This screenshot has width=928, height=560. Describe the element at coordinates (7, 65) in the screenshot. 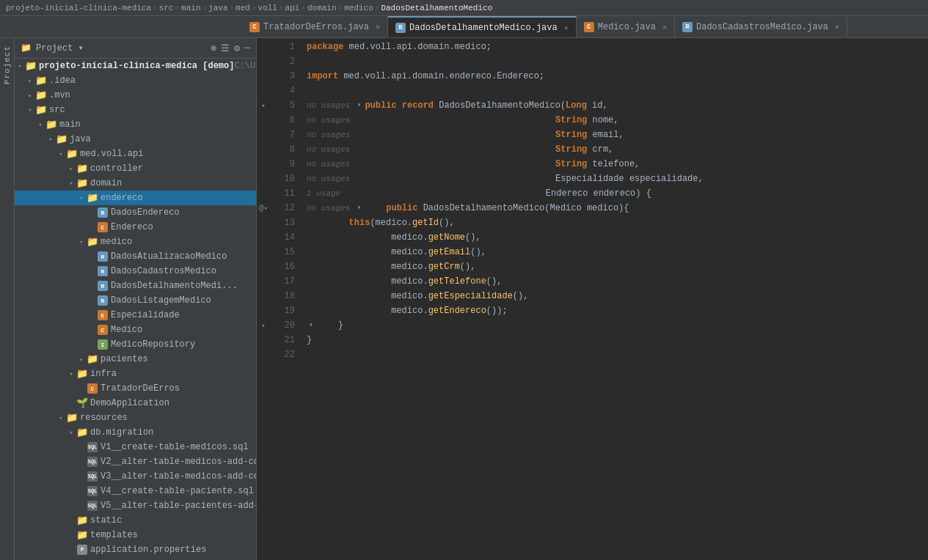

I see `project-panel-label: Project` at that location.